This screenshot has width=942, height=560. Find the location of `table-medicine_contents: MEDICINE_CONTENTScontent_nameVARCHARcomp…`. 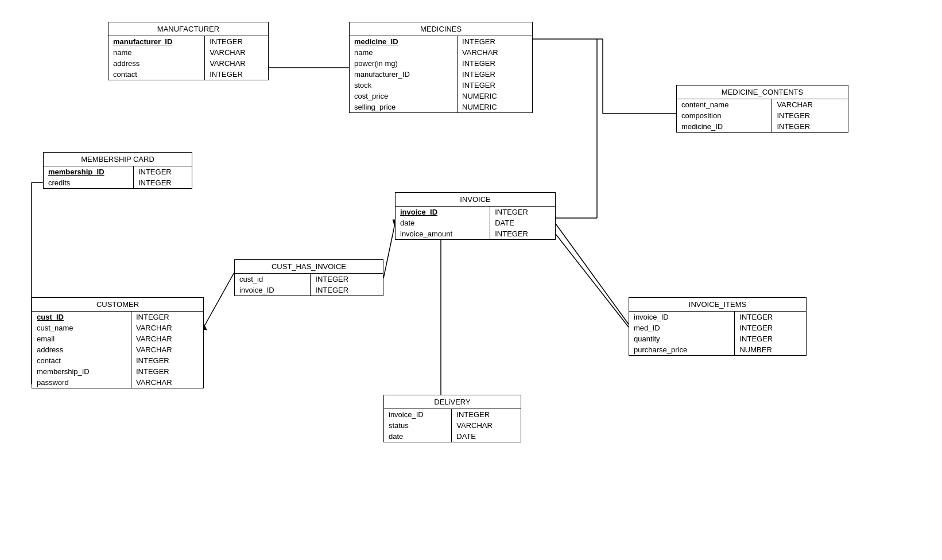

table-medicine_contents: MEDICINE_CONTENTScontent_nameVARCHARcomp… is located at coordinates (762, 109).